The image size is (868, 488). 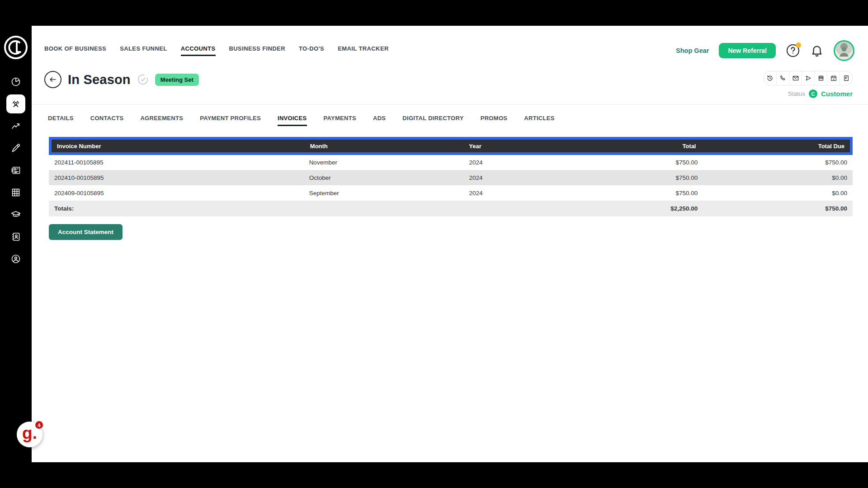 What do you see at coordinates (821, 78) in the screenshot?
I see `storefront-button` at bounding box center [821, 78].